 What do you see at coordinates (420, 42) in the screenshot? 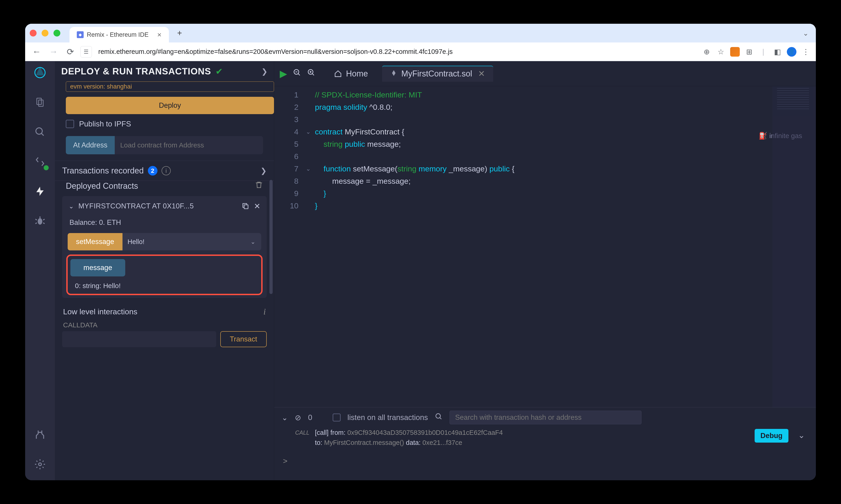
I see `browser-chrome: ◆ Remix - Ethereum IDE × + ⌄ ← → ⟳ ☰ rem…` at bounding box center [420, 42].